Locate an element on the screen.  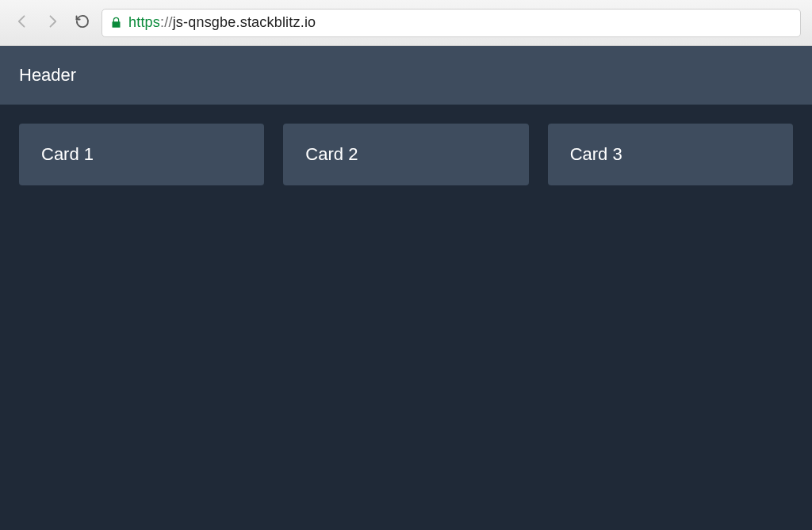
card-label: Card 3 is located at coordinates (596, 154).